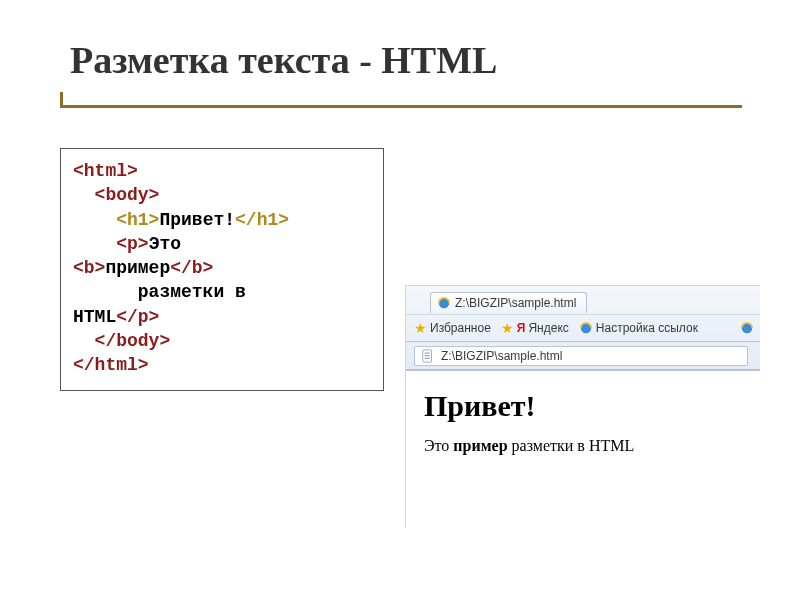 The width and height of the screenshot is (800, 600). What do you see at coordinates (522, 328) in the screenshot?
I see `yandex-icon: Я` at bounding box center [522, 328].